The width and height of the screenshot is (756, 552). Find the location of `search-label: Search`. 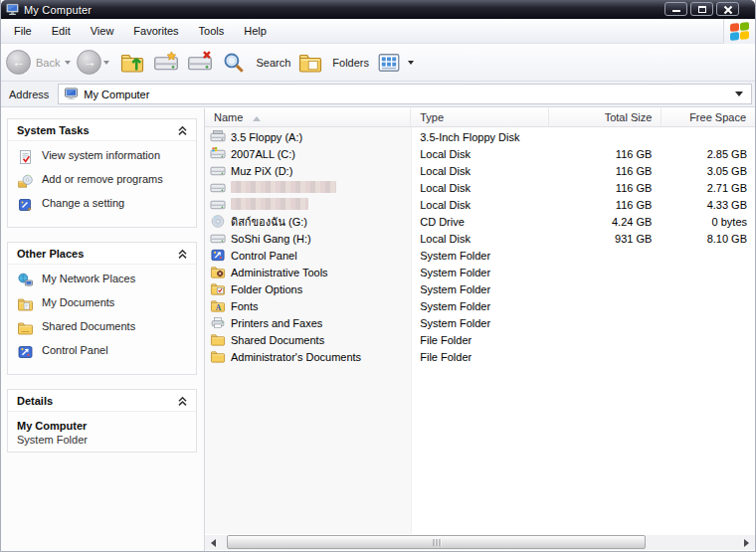

search-label: Search is located at coordinates (273, 63).